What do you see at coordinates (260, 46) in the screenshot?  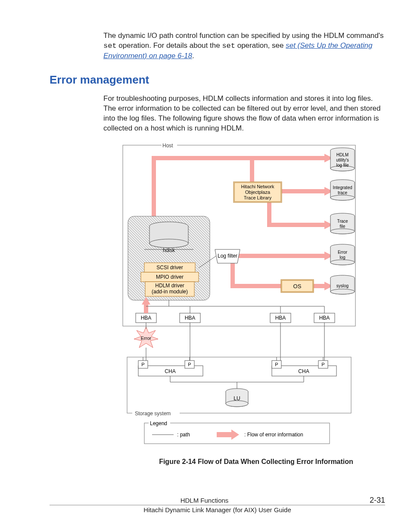 I see `intro-text: operation, see` at bounding box center [260, 46].